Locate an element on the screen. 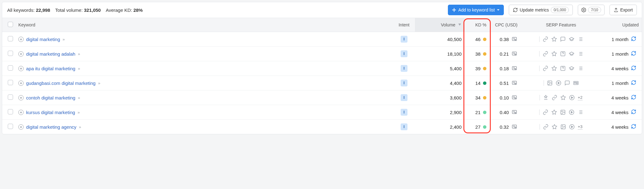 The width and height of the screenshot is (644, 189). toolbar: All keywords: 22,998 Total volume: 321,0… is located at coordinates (322, 10).